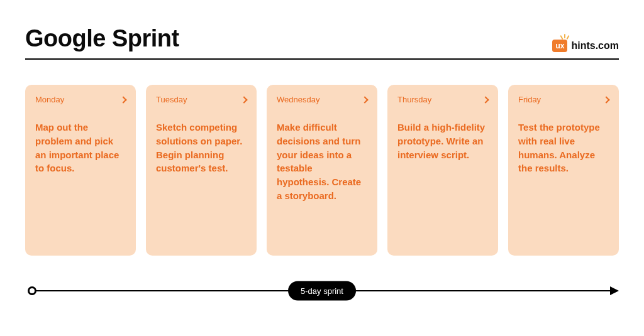 Image resolution: width=644 pixels, height=336 pixels. I want to click on day-description: Test the prototype with real live humans…, so click(564, 148).